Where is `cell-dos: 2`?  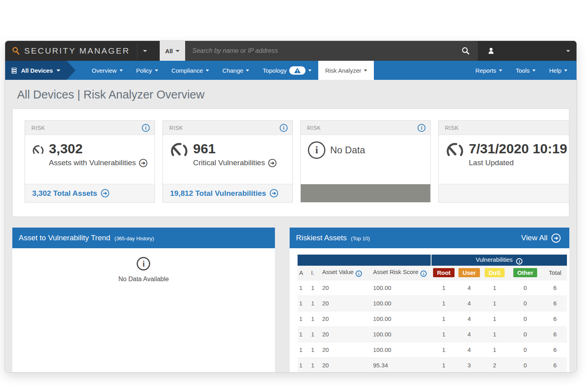
cell-dos: 2 is located at coordinates (495, 365).